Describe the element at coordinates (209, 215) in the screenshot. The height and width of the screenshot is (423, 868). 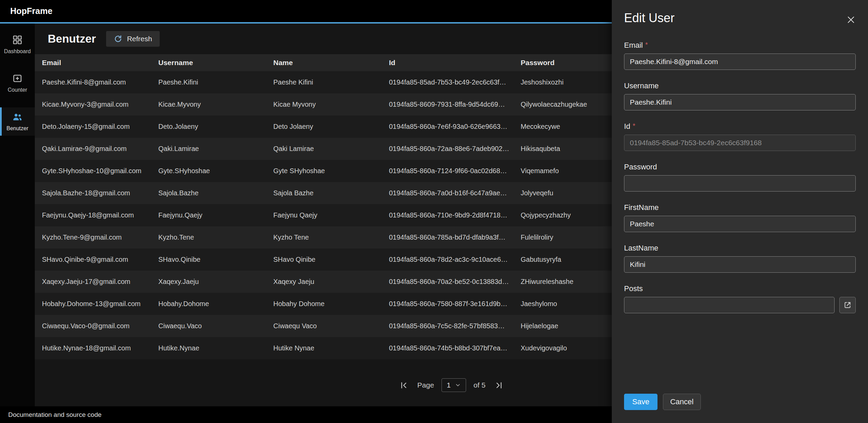
I see `cell-username: Faejynu.Qaejy` at that location.